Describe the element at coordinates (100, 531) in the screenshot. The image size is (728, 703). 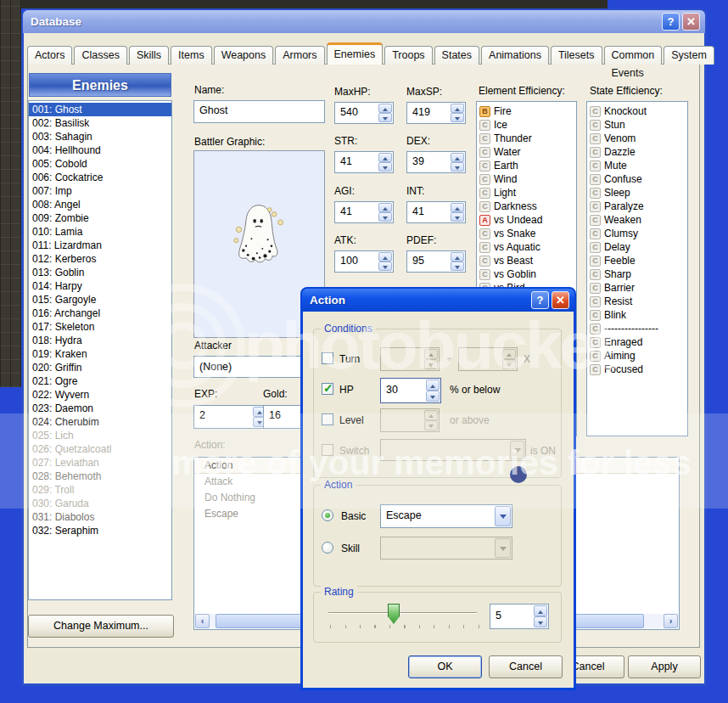
I see `list-item-enemy: 032: Seraphim` at that location.